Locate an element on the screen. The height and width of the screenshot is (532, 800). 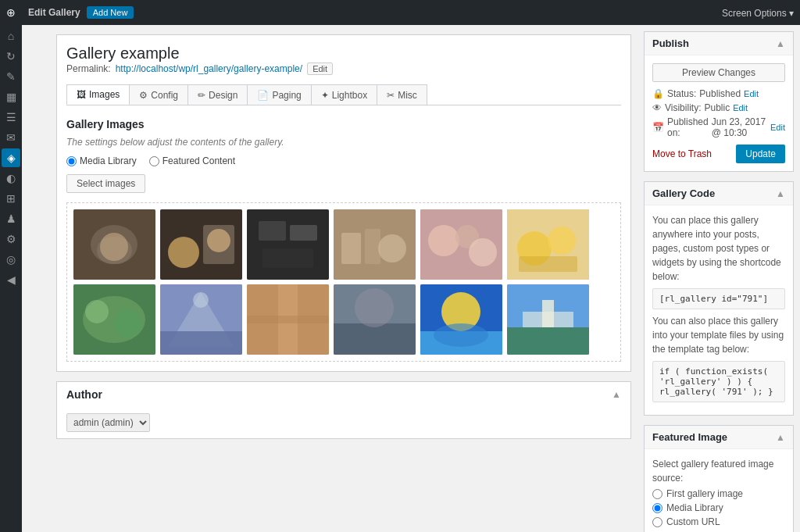
custom-url-radio is located at coordinates (658, 522).